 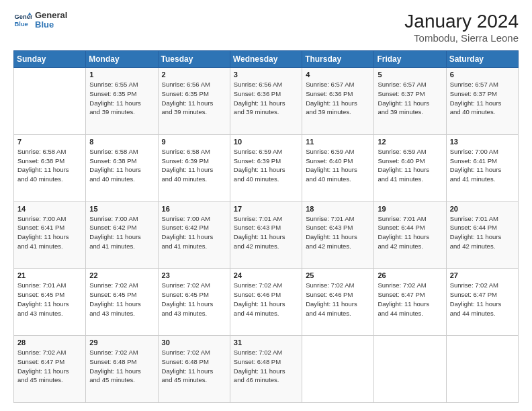 I want to click on table-row: 4Sunrise: 6:57 AMSunset: 6:36 PMDaylight…, so click(x=339, y=101).